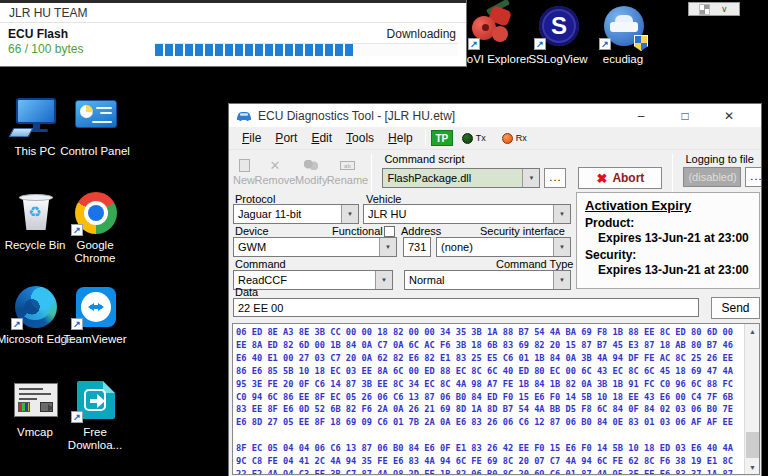 The height and width of the screenshot is (476, 768). Describe the element at coordinates (244, 116) in the screenshot. I see `app-car-icon` at that location.